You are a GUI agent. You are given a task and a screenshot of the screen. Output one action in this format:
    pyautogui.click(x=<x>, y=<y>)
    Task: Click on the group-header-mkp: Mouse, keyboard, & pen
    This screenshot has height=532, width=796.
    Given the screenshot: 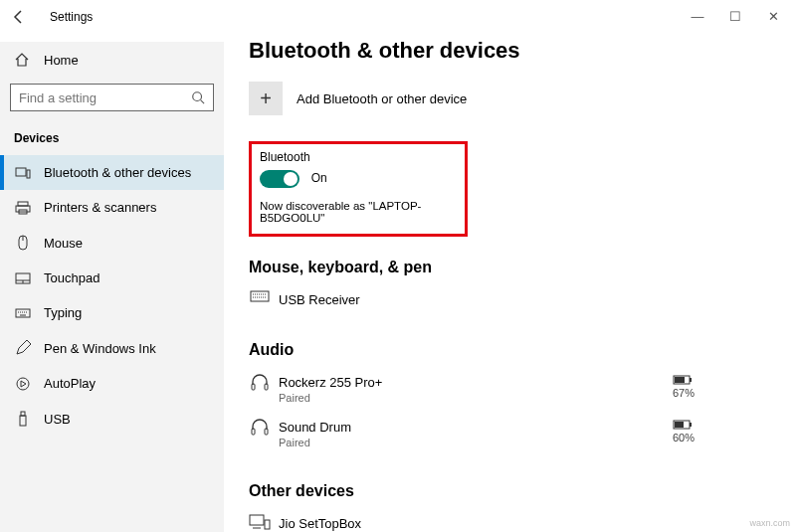 What is the action you would take?
    pyautogui.click(x=516, y=267)
    